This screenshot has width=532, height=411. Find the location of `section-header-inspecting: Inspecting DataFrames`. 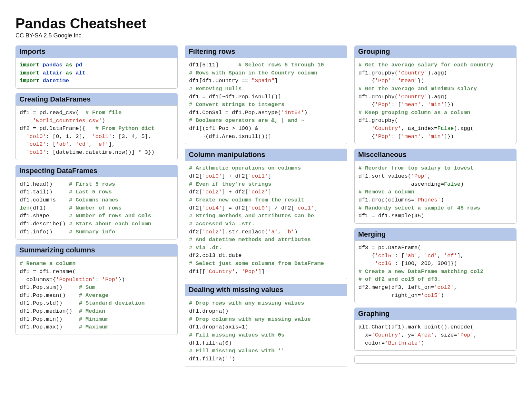

section-header-inspecting: Inspecting DataFrames is located at coordinates (97, 171).